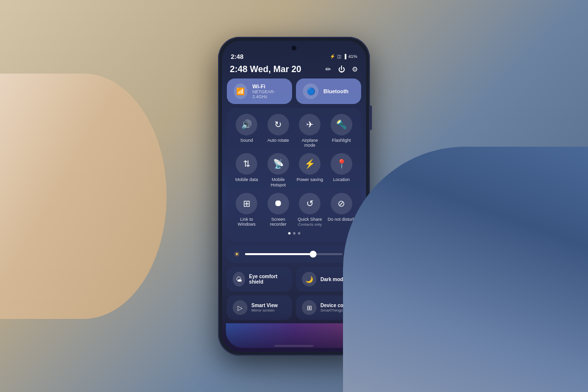 The width and height of the screenshot is (588, 392). What do you see at coordinates (342, 125) in the screenshot?
I see `flashlight-icon: 🔦` at bounding box center [342, 125].